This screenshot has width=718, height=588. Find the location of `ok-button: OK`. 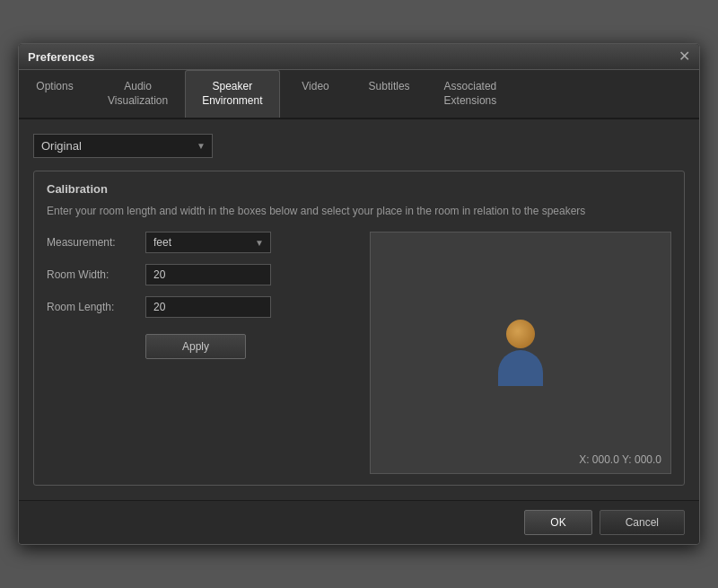

ok-button: OK is located at coordinates (558, 522).